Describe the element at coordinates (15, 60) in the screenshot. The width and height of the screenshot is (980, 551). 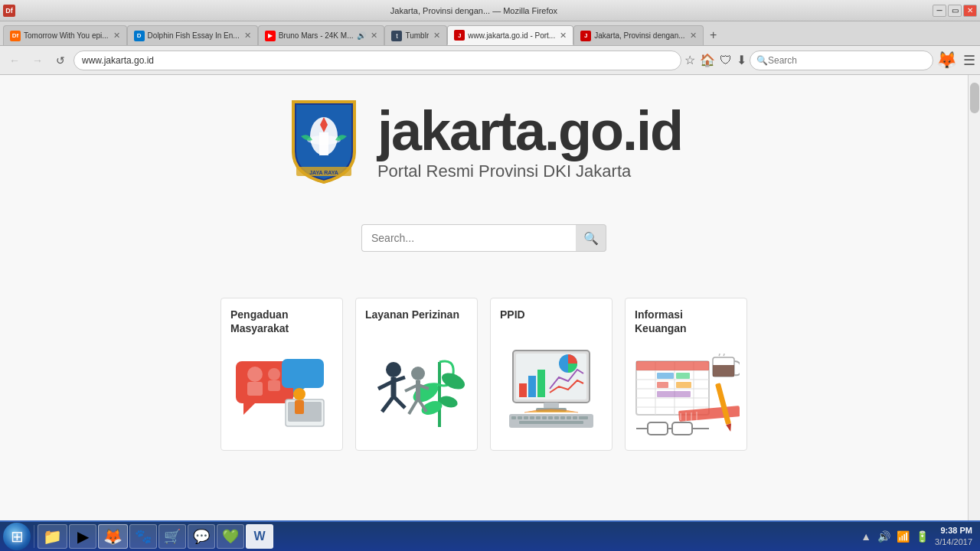
I see `back-button: ←` at that location.